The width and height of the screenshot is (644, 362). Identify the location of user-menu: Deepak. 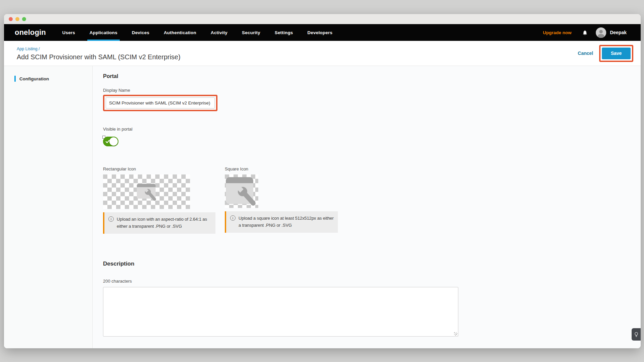
(611, 33).